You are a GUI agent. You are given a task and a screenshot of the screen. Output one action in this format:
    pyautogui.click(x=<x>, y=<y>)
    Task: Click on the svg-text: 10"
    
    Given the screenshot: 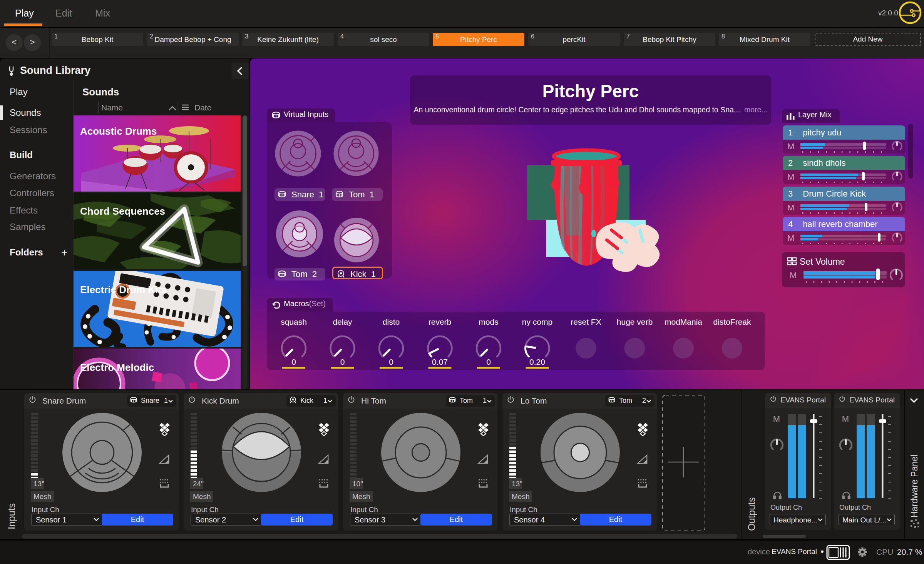 What is the action you would take?
    pyautogui.click(x=358, y=484)
    